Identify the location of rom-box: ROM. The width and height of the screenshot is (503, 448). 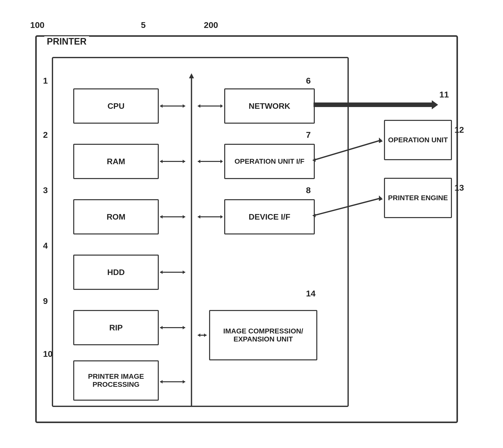
(116, 217).